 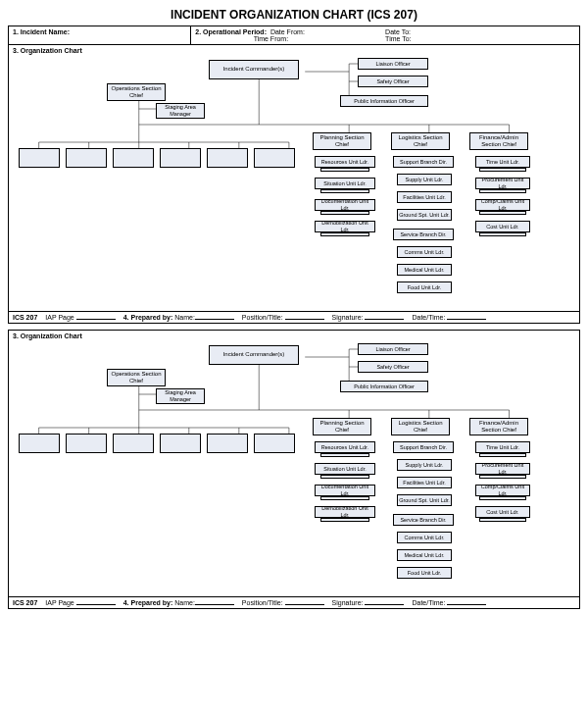 I want to click on form-title: INCIDENT ORGANIZATION CHART (ICS 207), so click(x=294, y=15).